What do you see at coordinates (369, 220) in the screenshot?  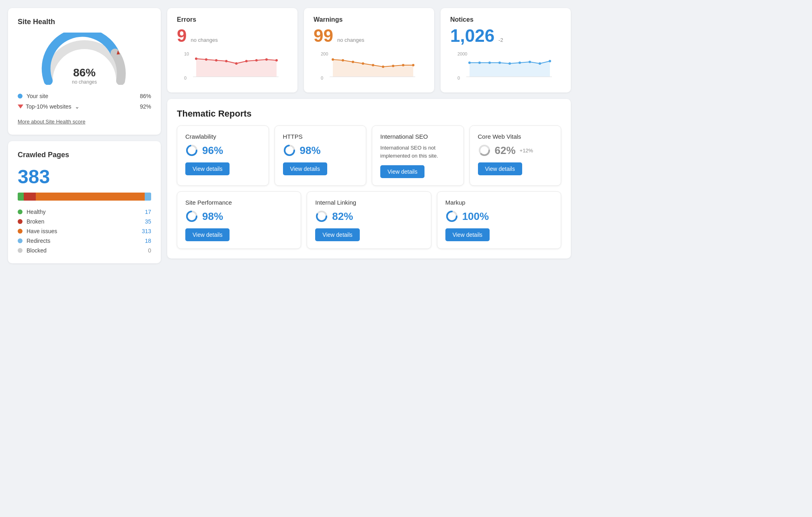 I see `reports-row2: Site Performance 98% View details Intern…` at bounding box center [369, 220].